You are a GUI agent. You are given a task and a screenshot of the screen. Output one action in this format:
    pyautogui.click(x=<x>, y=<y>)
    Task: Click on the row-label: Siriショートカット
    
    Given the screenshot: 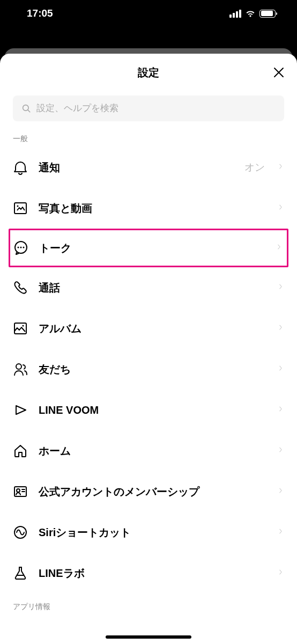 What is the action you would take?
    pyautogui.click(x=153, y=532)
    